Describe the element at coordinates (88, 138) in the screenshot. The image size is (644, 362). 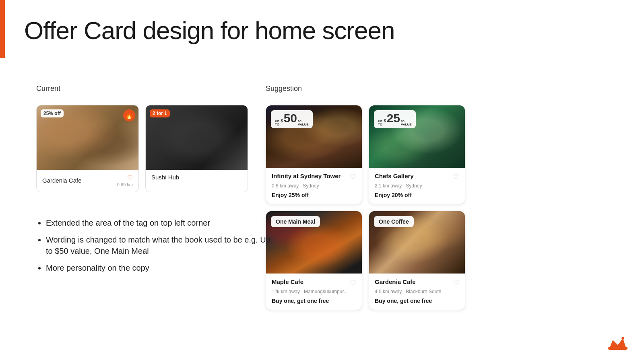
I see `gardenia-card-image: 25% off 🔥` at that location.